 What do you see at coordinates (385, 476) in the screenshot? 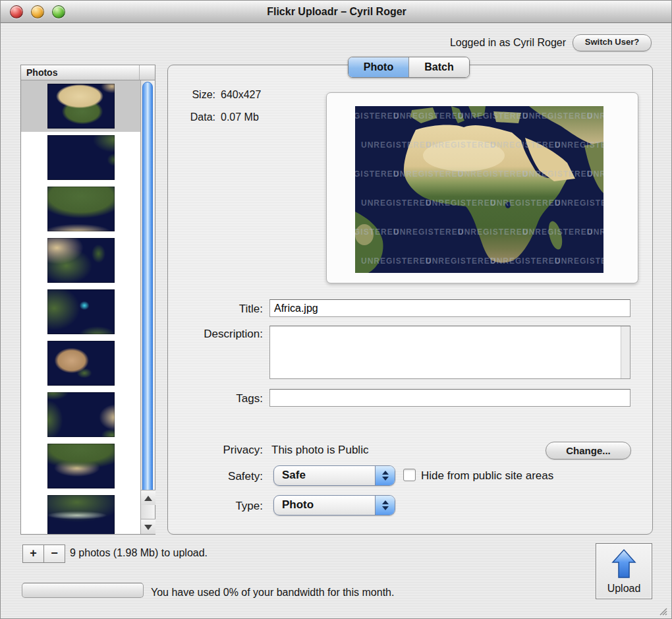
I see `safety-stepper-arrows-icon` at bounding box center [385, 476].